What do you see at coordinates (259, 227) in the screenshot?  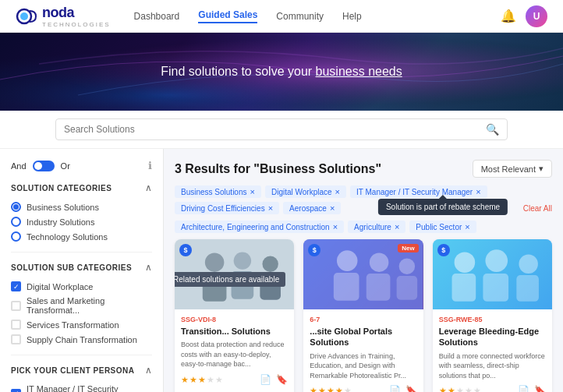 I see `filter-tag-architecture: Architecture, Engineering and Constructi…` at bounding box center [259, 227].